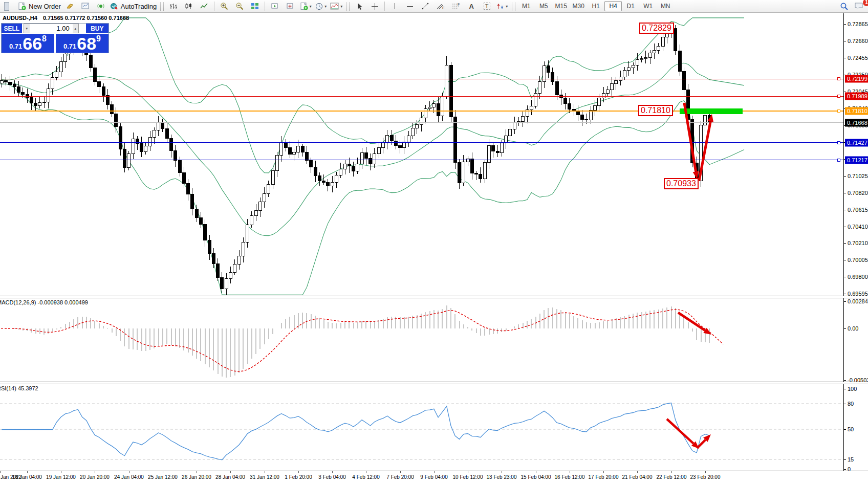 The width and height of the screenshot is (868, 484). Describe the element at coordinates (596, 6) in the screenshot. I see `timeframe-button-h1: H1` at that location.